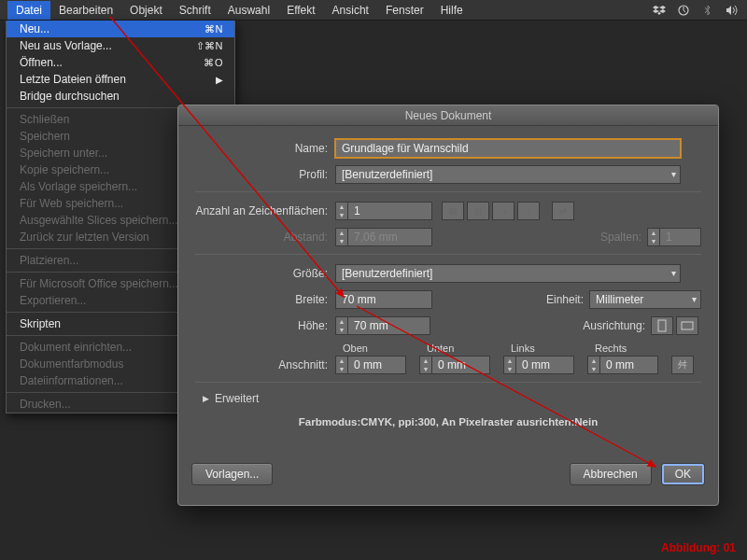 This screenshot has height=560, width=747. I want to click on menu-ansicht: Ansicht, so click(351, 10).